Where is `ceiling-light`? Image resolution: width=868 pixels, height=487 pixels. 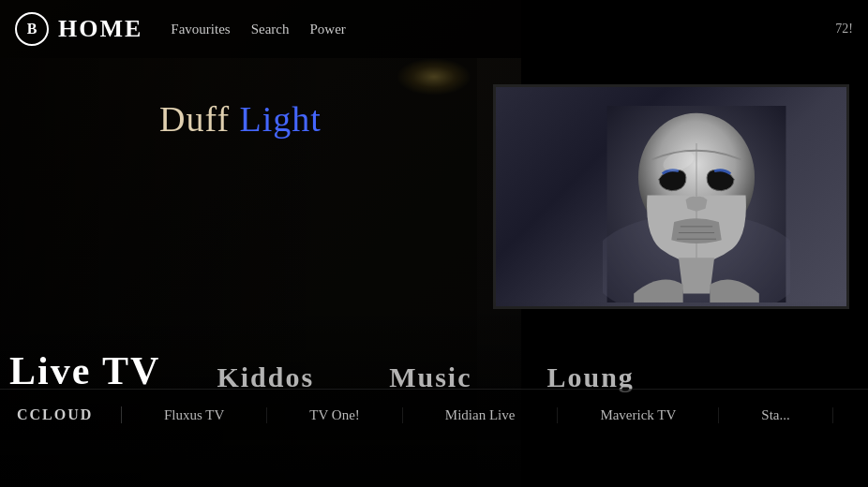 ceiling-light is located at coordinates (434, 77).